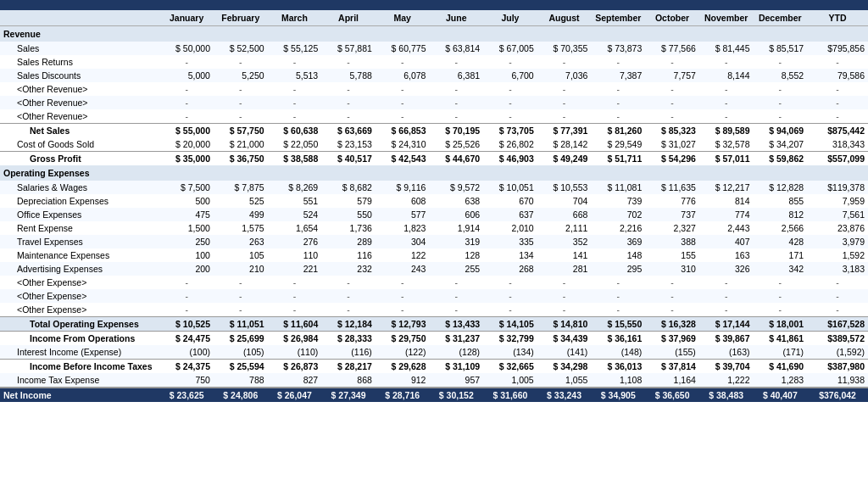  Describe the element at coordinates (510, 131) in the screenshot. I see `row-value: $ 73,705` at that location.